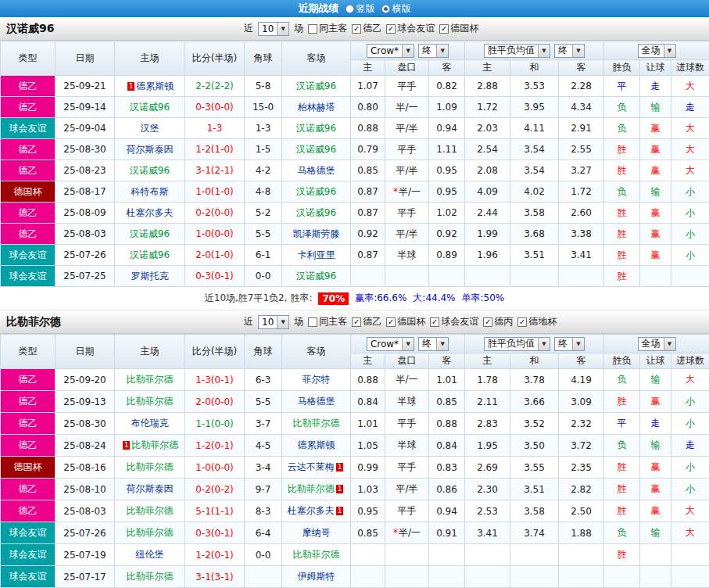 The image size is (709, 588). What do you see at coordinates (622, 213) in the screenshot?
I see `result-text: 胜` at bounding box center [622, 213].